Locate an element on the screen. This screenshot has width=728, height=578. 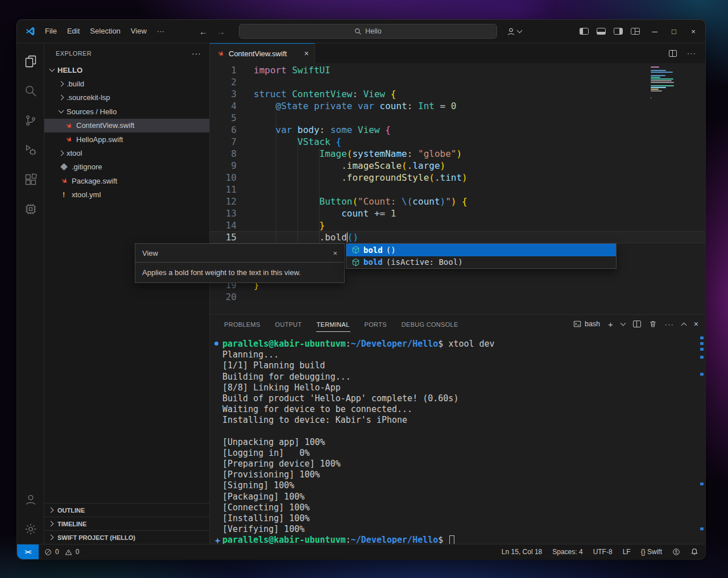
command-center-search: Hello is located at coordinates (368, 31).